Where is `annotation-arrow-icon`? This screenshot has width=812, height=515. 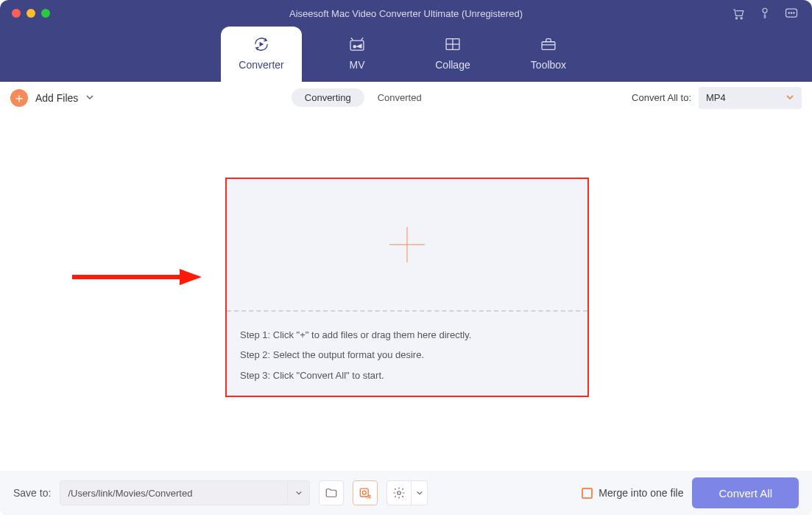 annotation-arrow-icon is located at coordinates (137, 277).